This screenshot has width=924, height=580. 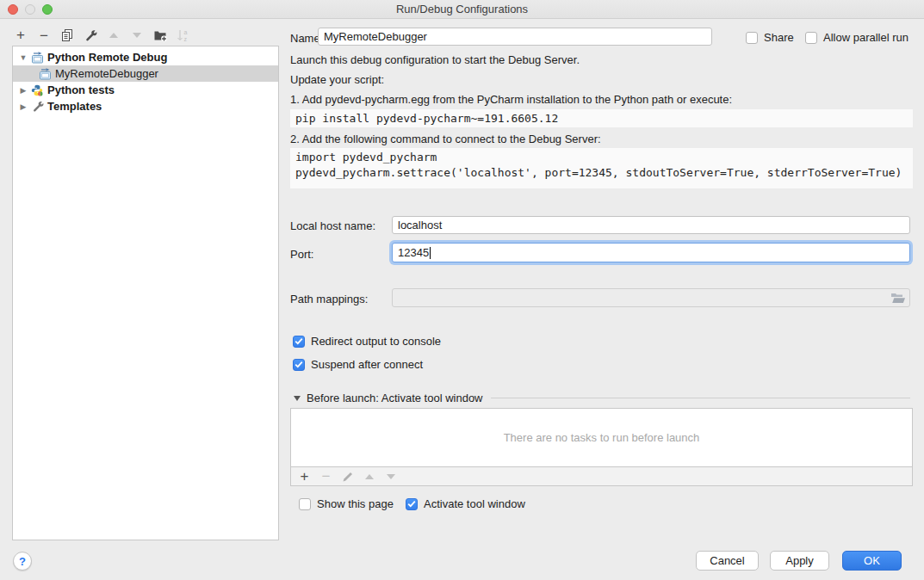 I want to click on cancel-button: Cancel, so click(x=727, y=561).